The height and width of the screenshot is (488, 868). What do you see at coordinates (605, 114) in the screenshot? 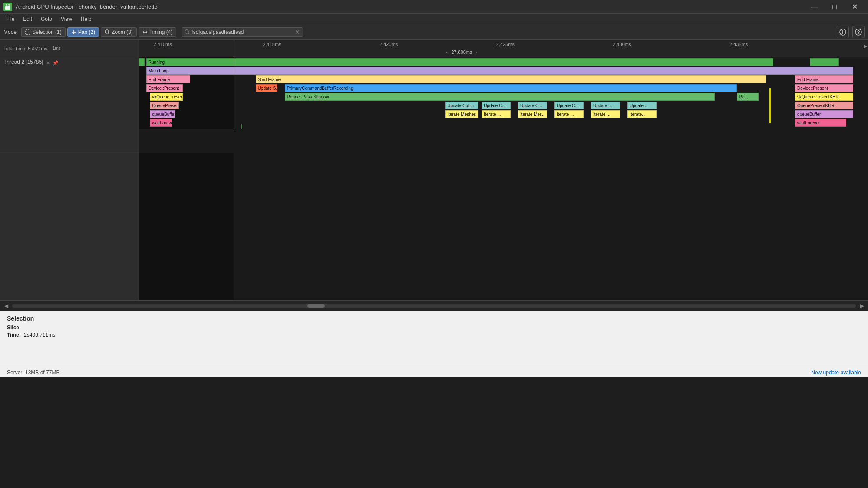
I see `flame-iterate-3: Iterate ...` at bounding box center [605, 114].